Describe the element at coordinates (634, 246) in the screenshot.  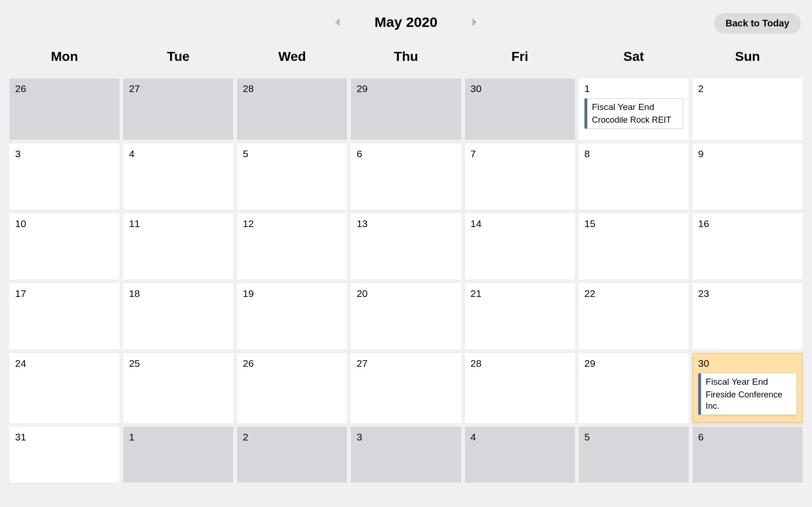
I see `day-cell: 15` at that location.